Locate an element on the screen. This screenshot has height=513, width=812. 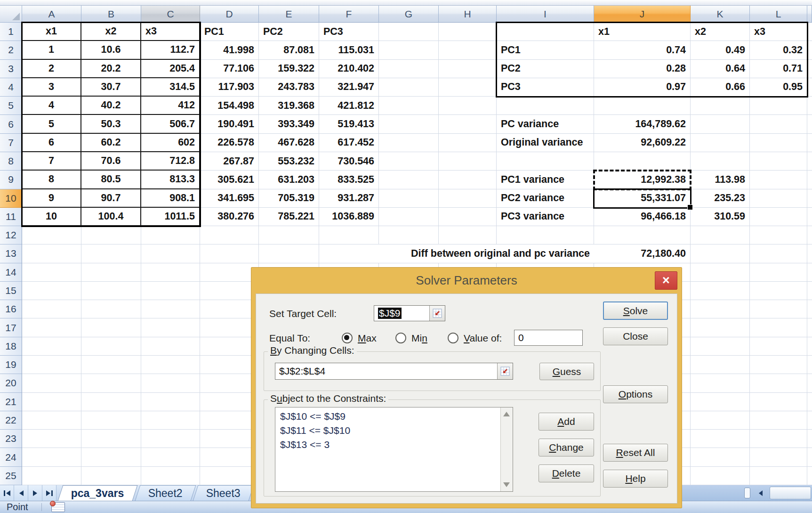
cell-J6: 164,789.62 is located at coordinates (642, 124).